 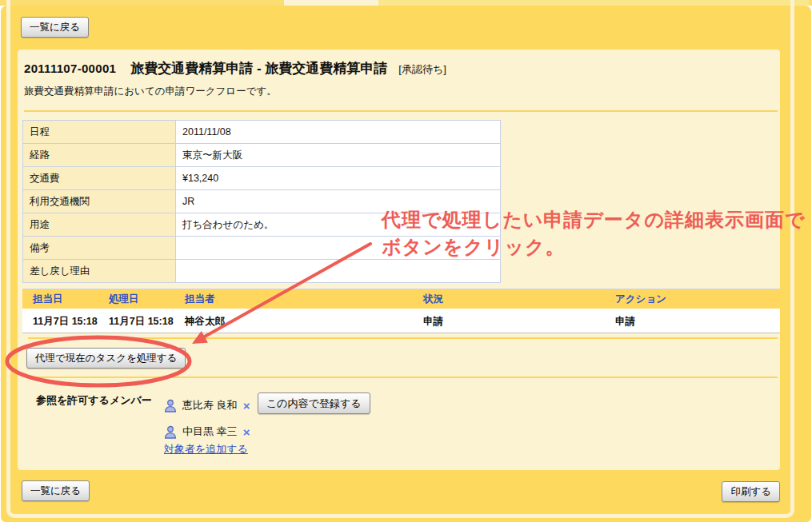 I want to click on member-item: 恵比寿 良和 ×, so click(x=206, y=405).